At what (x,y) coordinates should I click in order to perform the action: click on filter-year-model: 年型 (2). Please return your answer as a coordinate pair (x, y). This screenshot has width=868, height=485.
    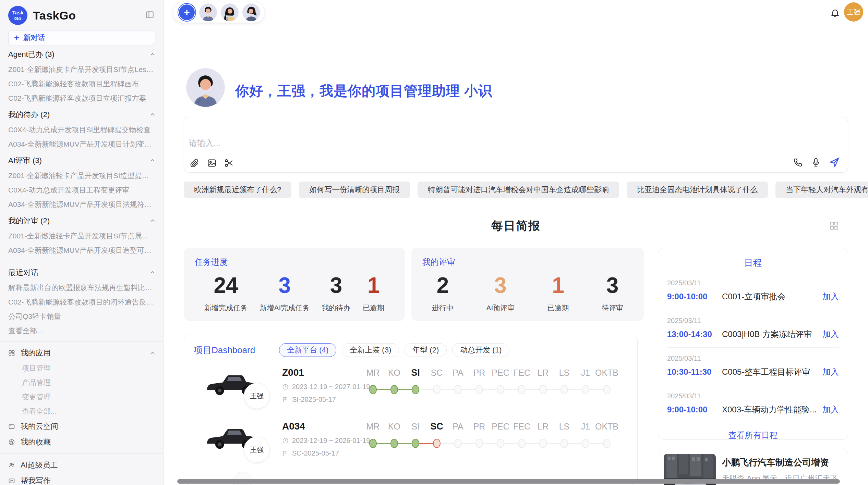
    Looking at the image, I should click on (426, 350).